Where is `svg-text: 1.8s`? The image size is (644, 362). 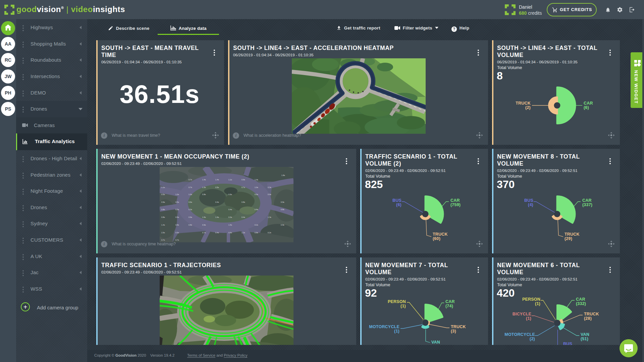
svg-text: 1.8s is located at coordinates (283, 175).